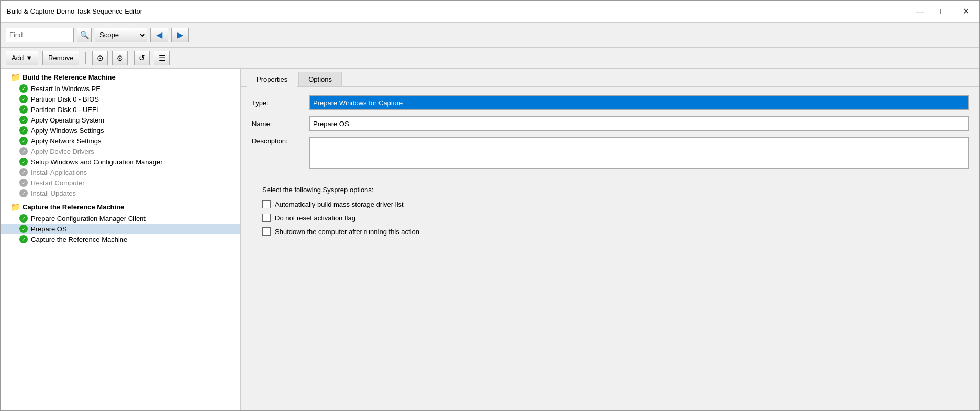 The width and height of the screenshot is (980, 411). I want to click on label-apply-windows: Apply Windows Settings, so click(67, 131).